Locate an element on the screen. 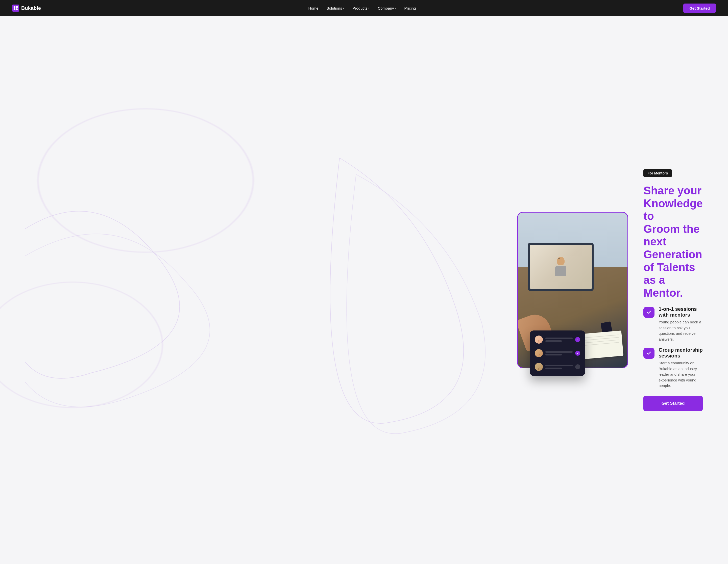 Image resolution: width=728 pixels, height=564 pixels. for-mentors-badge: For Mentors is located at coordinates (658, 173).